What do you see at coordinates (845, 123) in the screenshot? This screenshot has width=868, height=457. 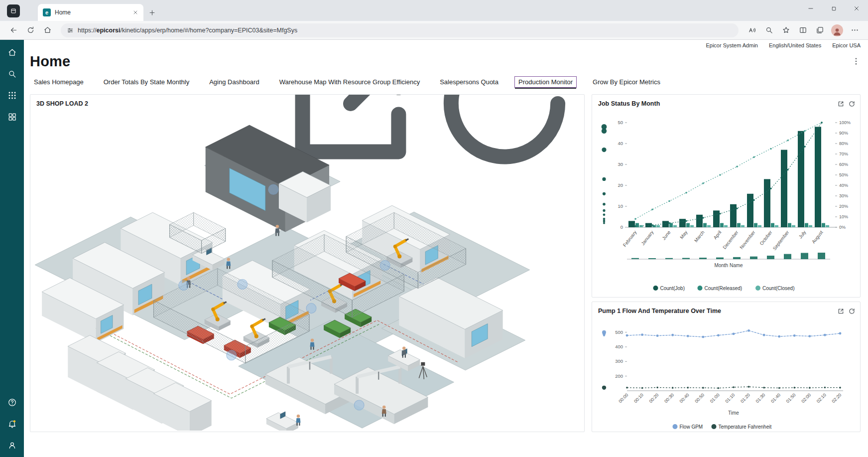 I see `svg-text: 100%` at bounding box center [845, 123].